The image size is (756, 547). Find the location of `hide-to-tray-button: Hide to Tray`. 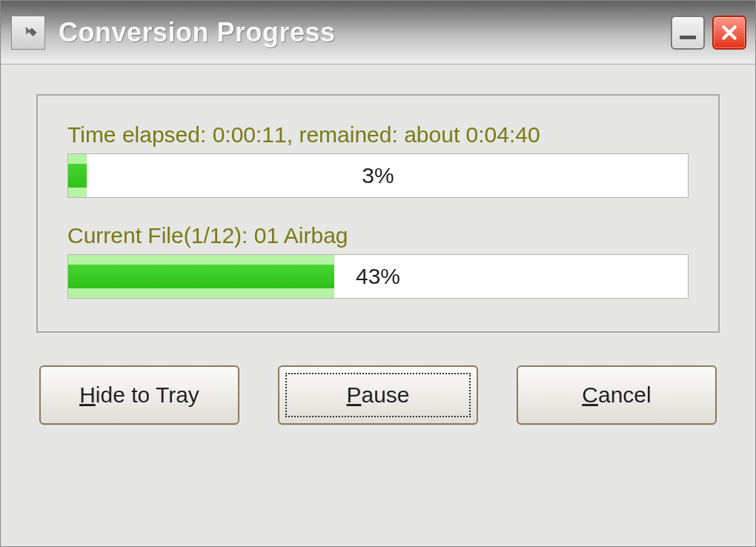

hide-to-tray-button: Hide to Tray is located at coordinates (139, 395).